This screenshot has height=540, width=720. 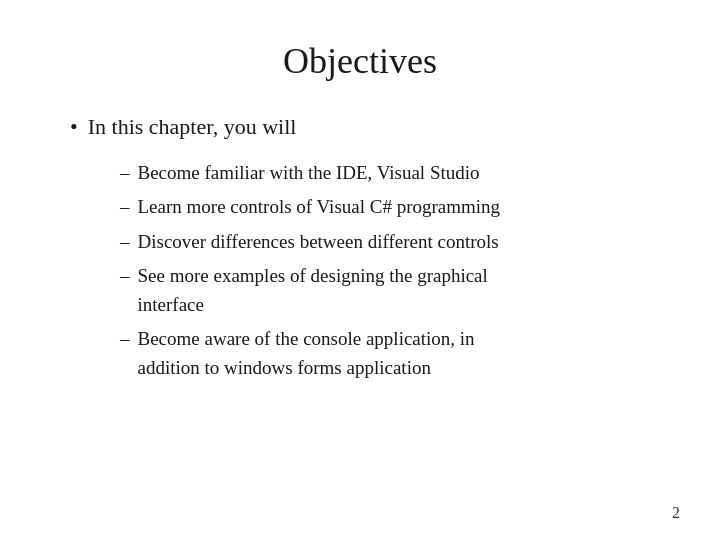 I want to click on sub-bullet-text-4: See more examples of designing the graph…, so click(x=313, y=290).